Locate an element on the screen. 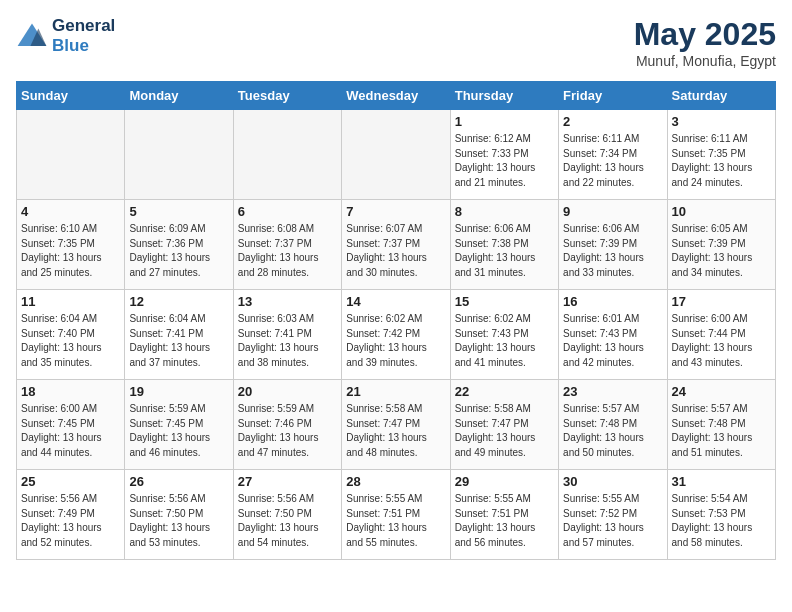  calendar-cell: 25Sunrise: 5:56 AM Sunset: 7:49 PM Dayli… is located at coordinates (71, 515).